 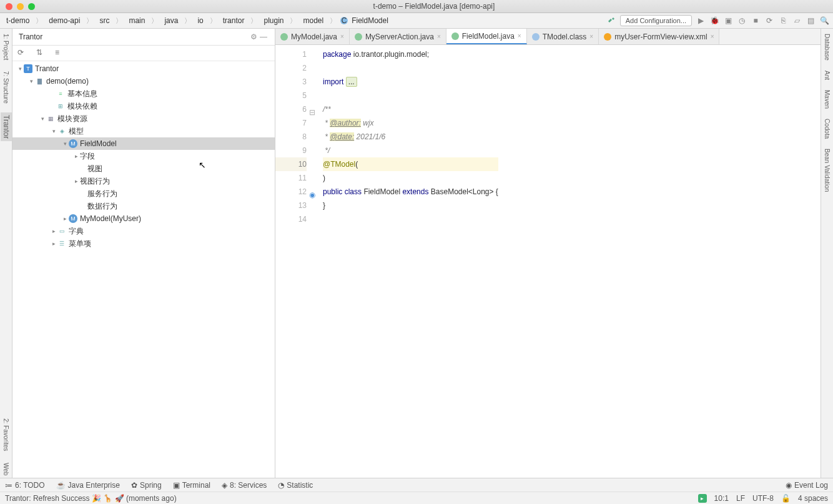 I want to click on class-icon, so click(x=358, y=37).